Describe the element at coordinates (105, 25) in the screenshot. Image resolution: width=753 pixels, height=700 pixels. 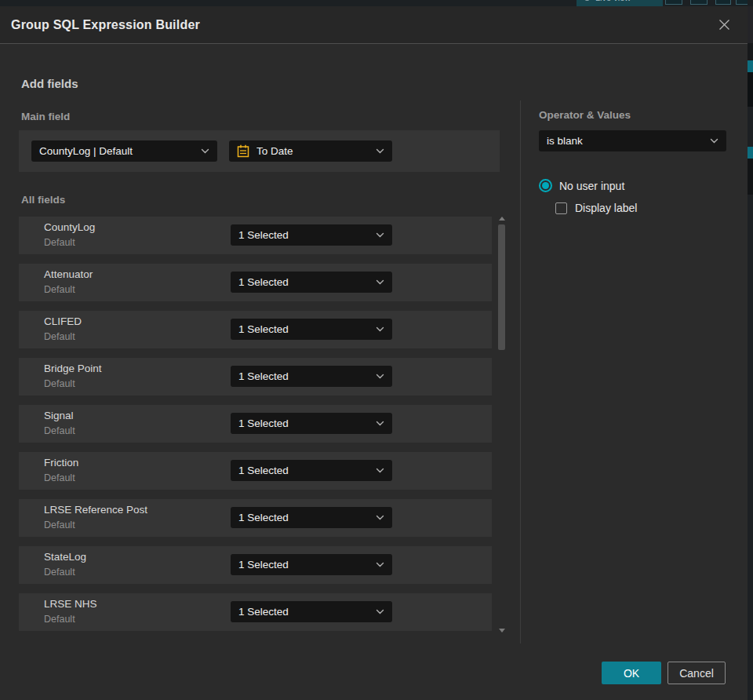
I see `dialog-title: Group SQL Expression Builder` at that location.